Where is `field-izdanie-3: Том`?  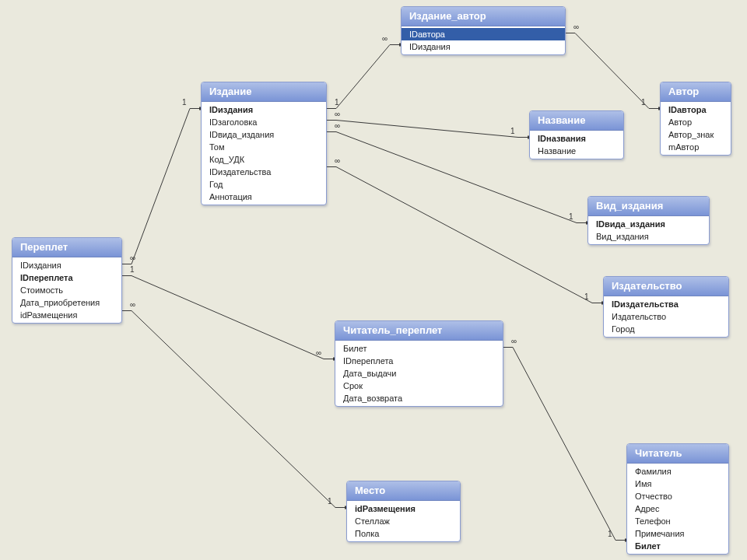 field-izdanie-3: Том is located at coordinates (264, 147).